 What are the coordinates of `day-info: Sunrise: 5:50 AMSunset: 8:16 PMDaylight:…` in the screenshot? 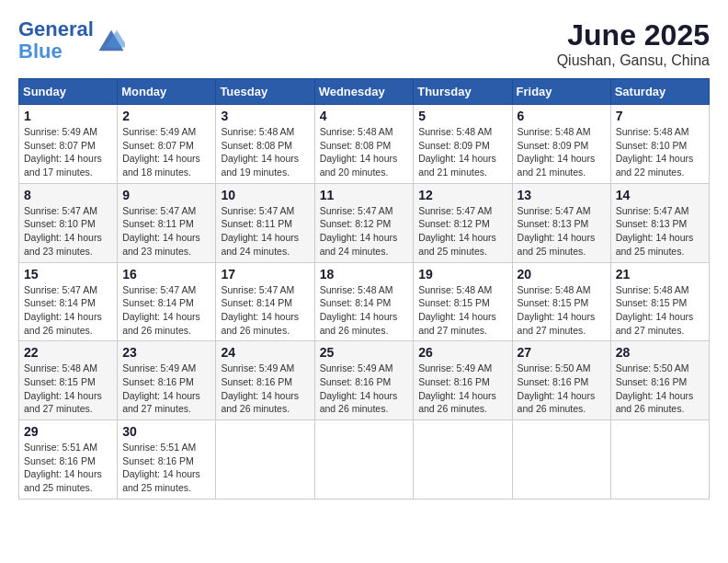 It's located at (562, 388).